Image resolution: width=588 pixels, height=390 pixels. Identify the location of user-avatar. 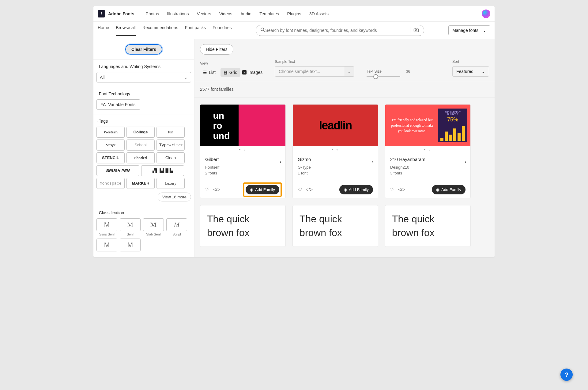
(486, 14).